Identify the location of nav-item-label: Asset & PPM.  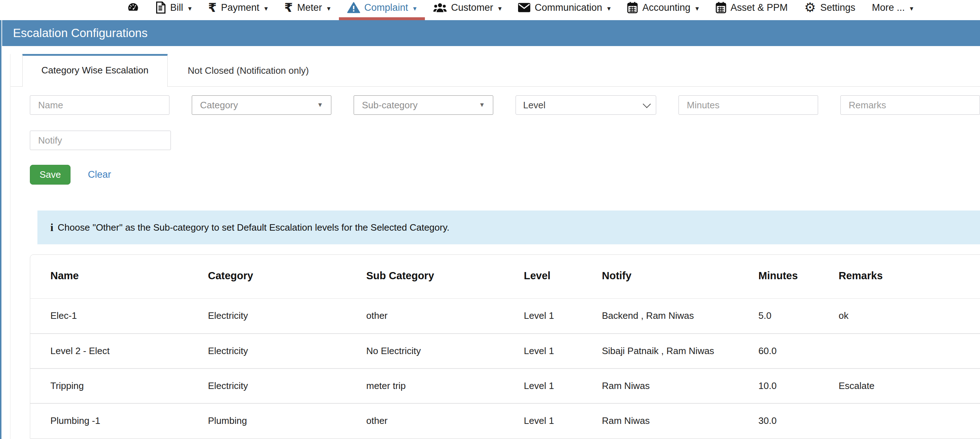
(759, 8).